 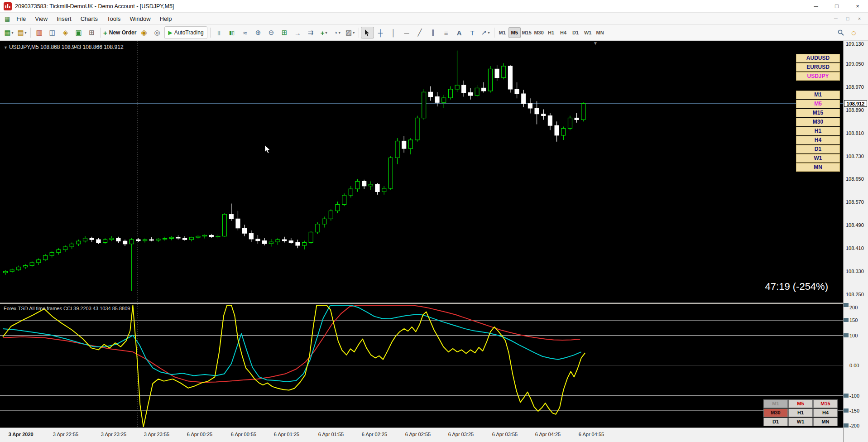 What do you see at coordinates (120, 33) in the screenshot?
I see `new-order-button: +New Order` at bounding box center [120, 33].